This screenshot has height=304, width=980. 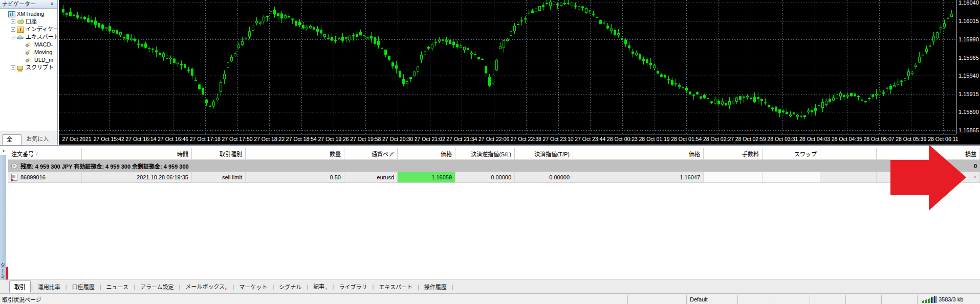 I want to click on order-cell-value: sell limit, so click(x=232, y=177).